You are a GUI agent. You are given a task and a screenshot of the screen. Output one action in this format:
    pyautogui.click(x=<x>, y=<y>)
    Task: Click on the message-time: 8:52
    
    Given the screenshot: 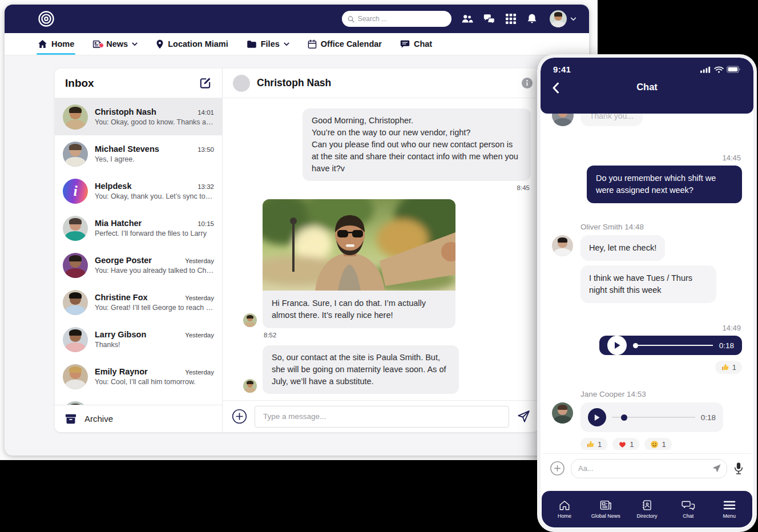 What is the action you would take?
    pyautogui.click(x=397, y=335)
    